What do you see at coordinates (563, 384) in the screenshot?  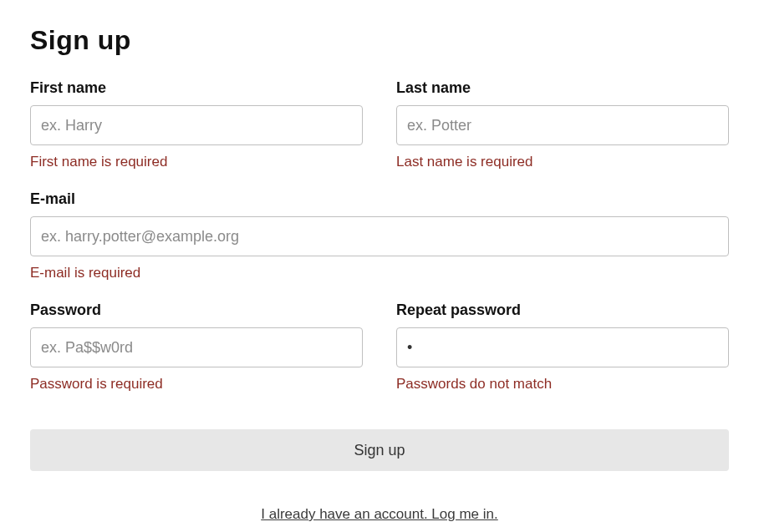 I see `repeat-password-error: Passwords do not match` at bounding box center [563, 384].